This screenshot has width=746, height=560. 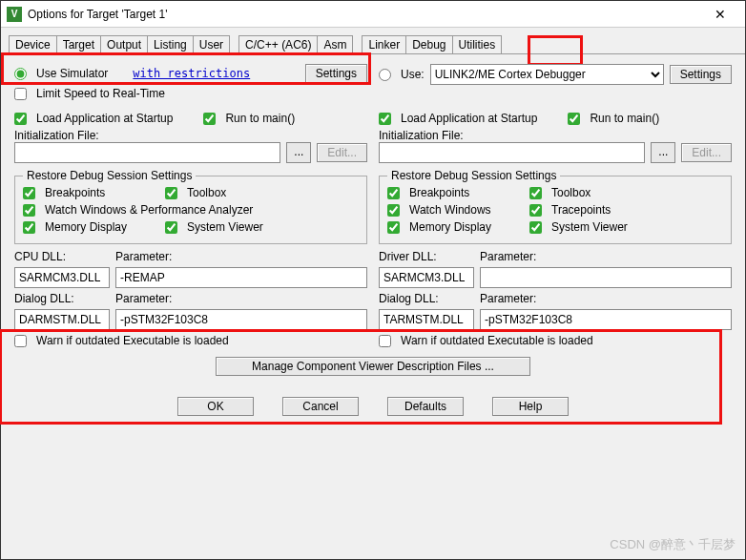 I want to click on tab-user: User, so click(x=212, y=44).